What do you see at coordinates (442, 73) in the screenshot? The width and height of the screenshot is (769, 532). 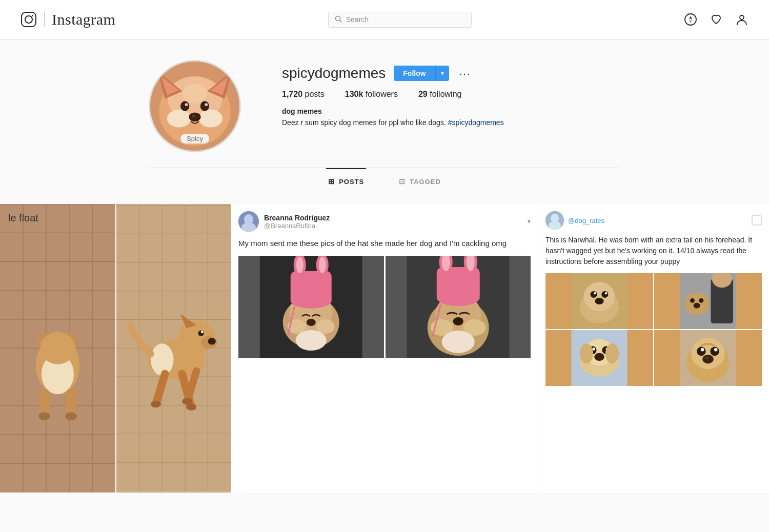 I see `follow-dropdown-button: ▾` at bounding box center [442, 73].